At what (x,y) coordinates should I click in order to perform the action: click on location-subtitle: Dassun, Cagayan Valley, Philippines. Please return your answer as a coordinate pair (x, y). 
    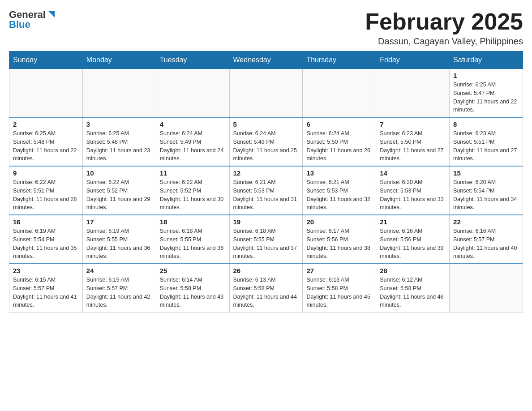
    Looking at the image, I should click on (444, 41).